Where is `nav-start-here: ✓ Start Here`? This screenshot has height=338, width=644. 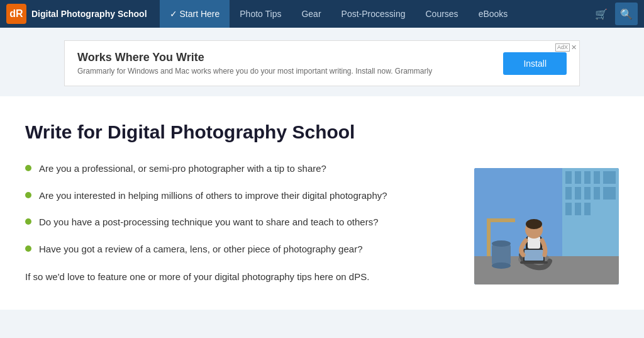 nav-start-here: ✓ Start Here is located at coordinates (195, 14).